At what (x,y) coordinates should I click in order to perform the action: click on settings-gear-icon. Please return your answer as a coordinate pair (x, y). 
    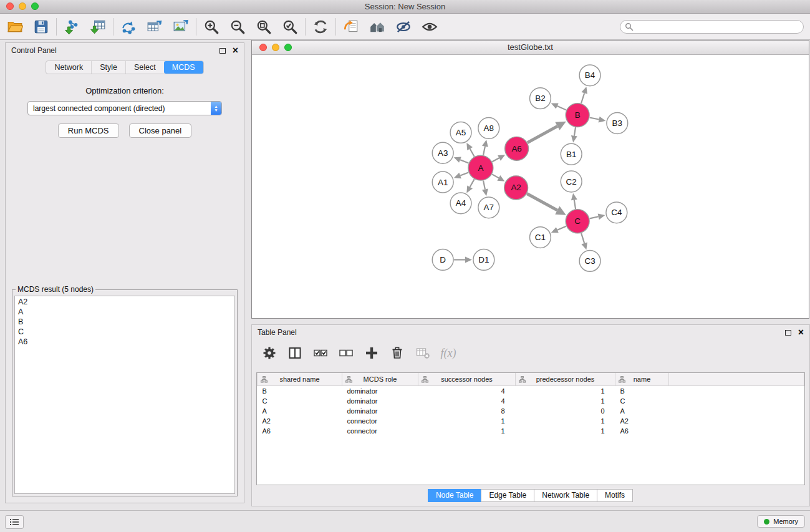
    Looking at the image, I should click on (269, 353).